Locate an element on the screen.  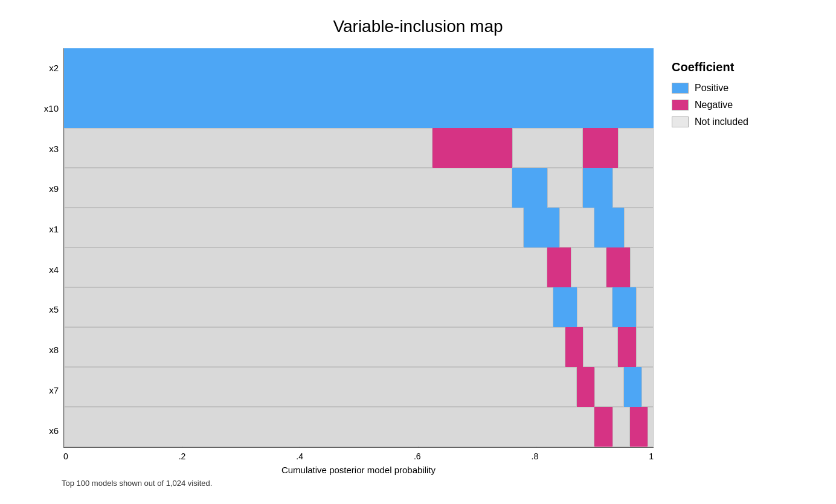
y-label-x3: x3 is located at coordinates (45, 148).